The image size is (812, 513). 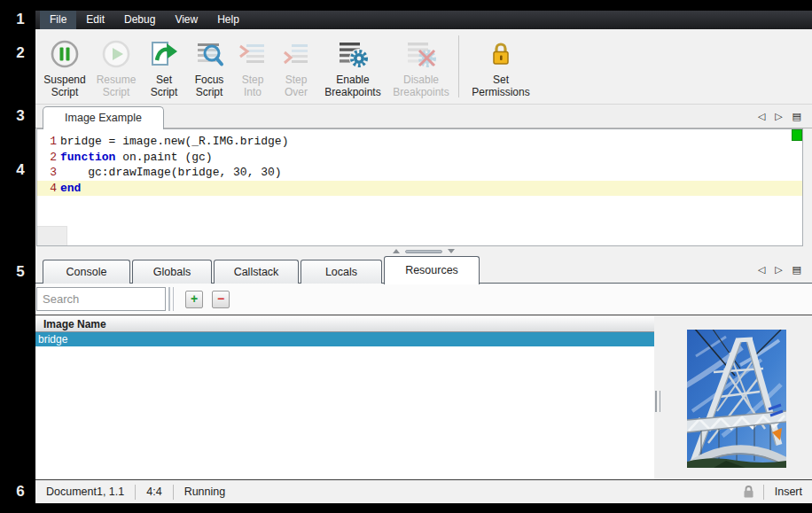 I want to click on status-cursor-position: 4:4, so click(x=154, y=492).